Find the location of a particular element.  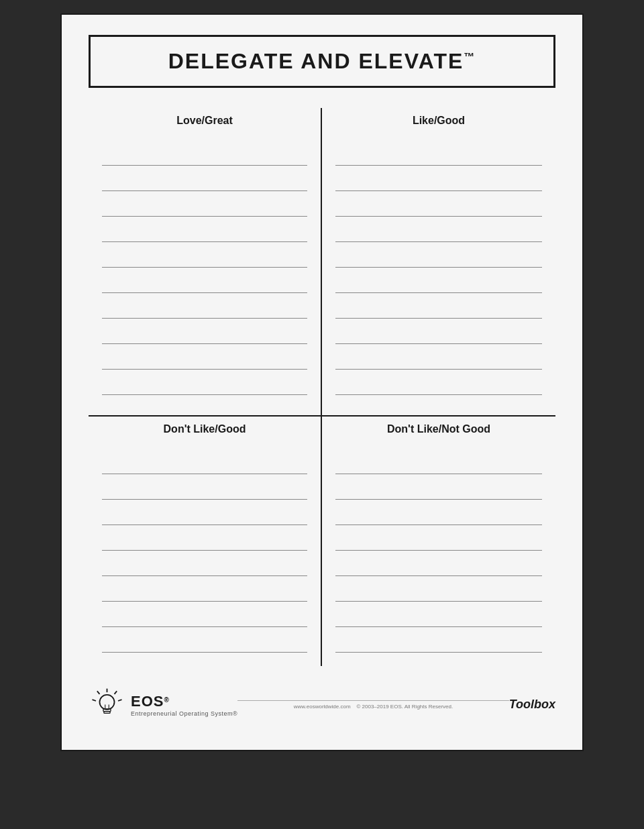

title-text: DELEGATE AND ELEVATE is located at coordinates (317, 61).